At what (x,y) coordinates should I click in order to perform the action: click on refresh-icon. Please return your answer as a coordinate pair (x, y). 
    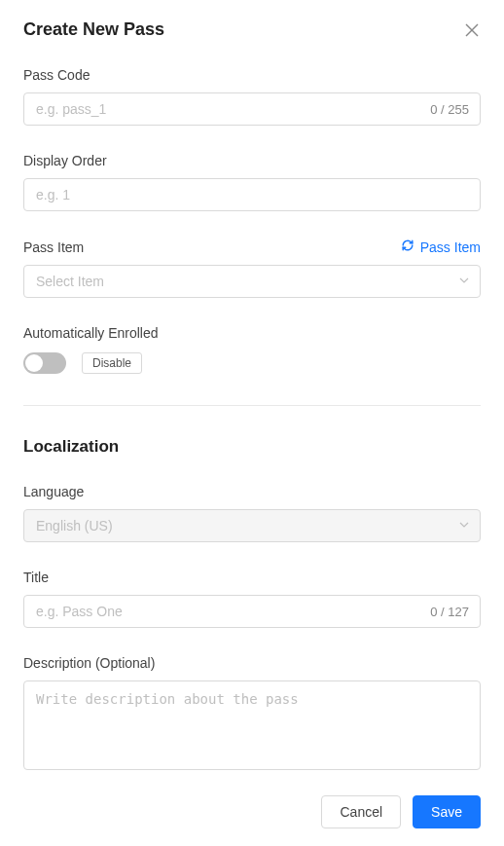
    Looking at the image, I should click on (408, 247).